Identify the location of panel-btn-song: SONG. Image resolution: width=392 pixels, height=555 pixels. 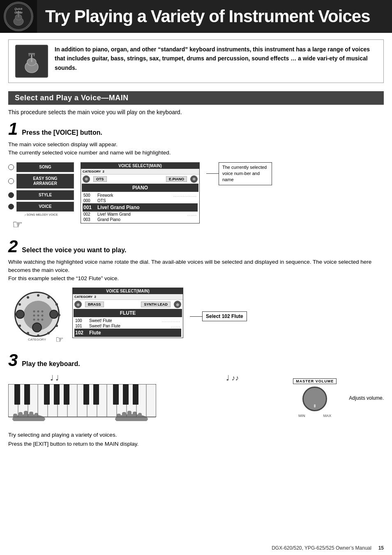
(45, 167).